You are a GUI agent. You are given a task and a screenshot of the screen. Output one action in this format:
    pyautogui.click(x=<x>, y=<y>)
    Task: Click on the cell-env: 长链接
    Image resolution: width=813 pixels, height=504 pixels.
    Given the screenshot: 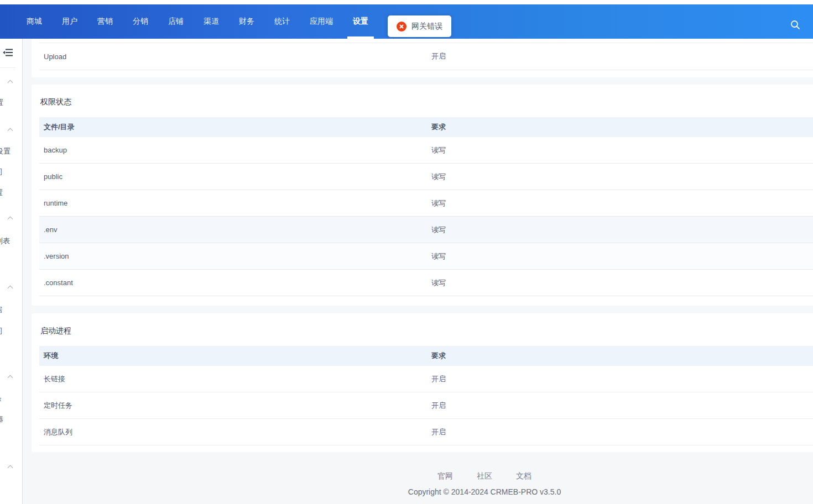 What is the action you would take?
    pyautogui.click(x=236, y=379)
    